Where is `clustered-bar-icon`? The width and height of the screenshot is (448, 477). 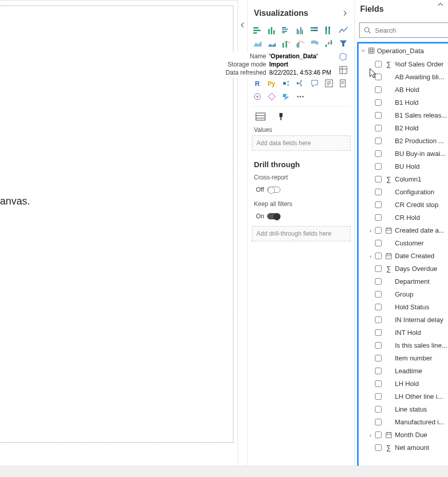
clustered-bar-icon is located at coordinates (286, 30).